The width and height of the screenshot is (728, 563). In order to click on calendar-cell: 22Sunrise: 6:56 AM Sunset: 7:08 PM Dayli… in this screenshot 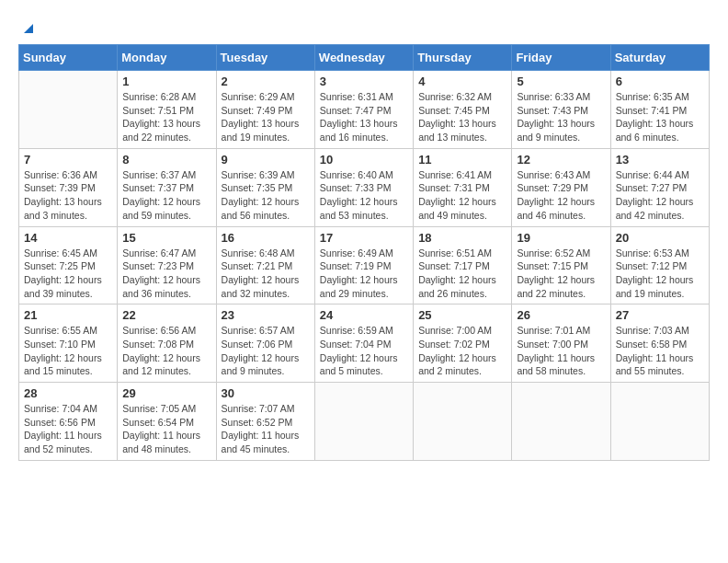, I will do `click(167, 344)`.